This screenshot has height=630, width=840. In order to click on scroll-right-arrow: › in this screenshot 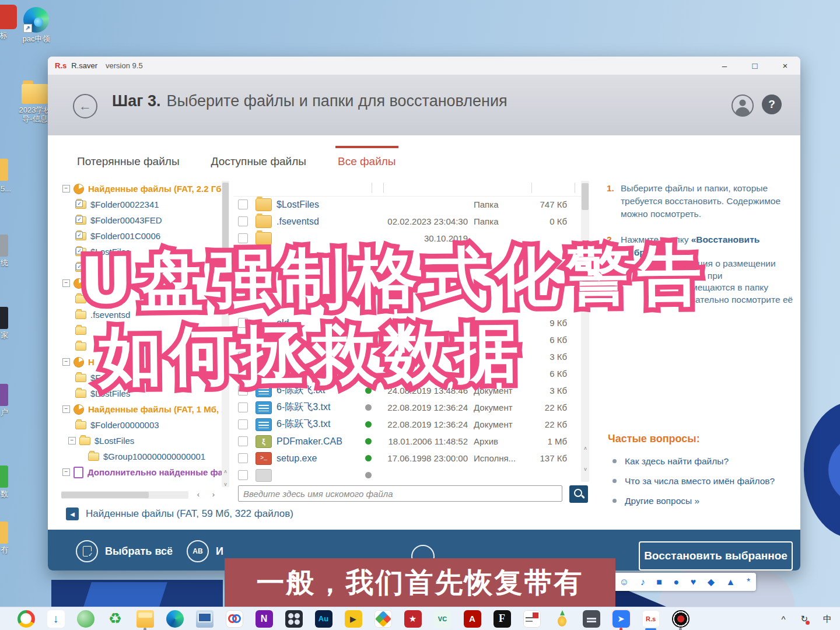, I will do `click(214, 495)`.